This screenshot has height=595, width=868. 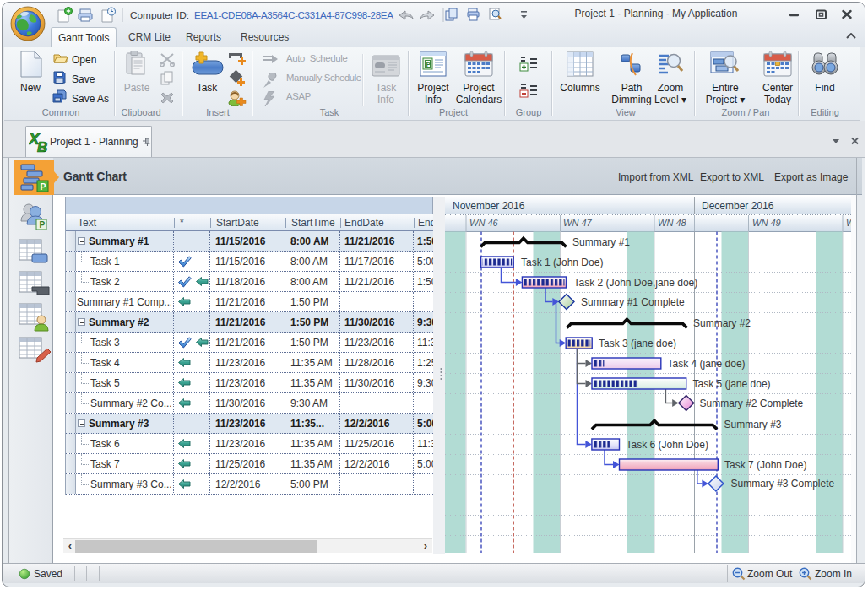 I want to click on svg-text: Summary #2, so click(x=722, y=323).